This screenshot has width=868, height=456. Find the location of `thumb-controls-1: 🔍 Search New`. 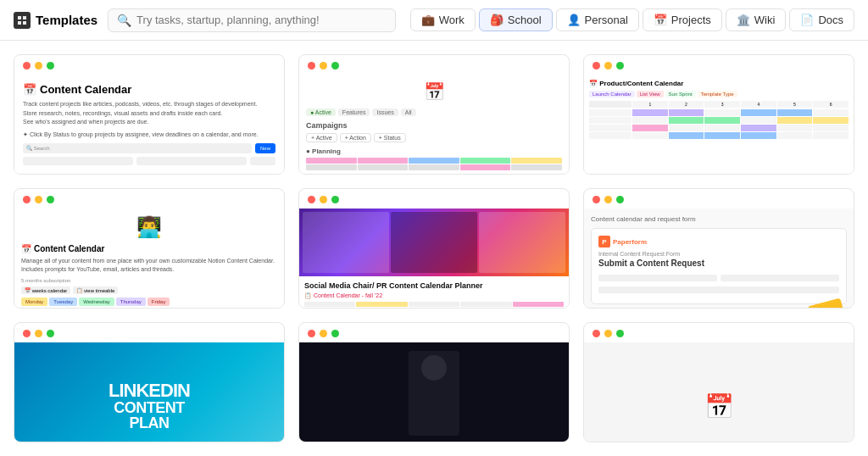

thumb-controls-1: 🔍 Search New is located at coordinates (149, 148).